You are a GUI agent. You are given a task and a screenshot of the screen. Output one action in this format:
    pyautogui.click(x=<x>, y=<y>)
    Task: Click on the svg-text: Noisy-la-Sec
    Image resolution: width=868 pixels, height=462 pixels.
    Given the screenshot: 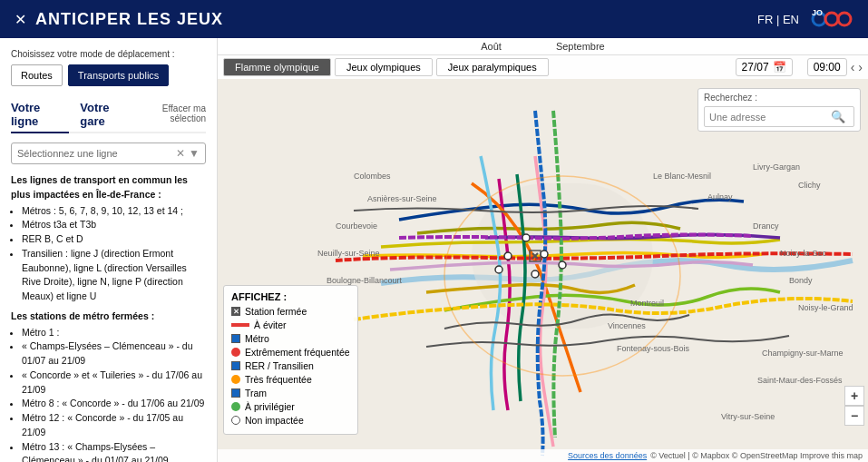 What is the action you would take?
    pyautogui.click(x=804, y=253)
    